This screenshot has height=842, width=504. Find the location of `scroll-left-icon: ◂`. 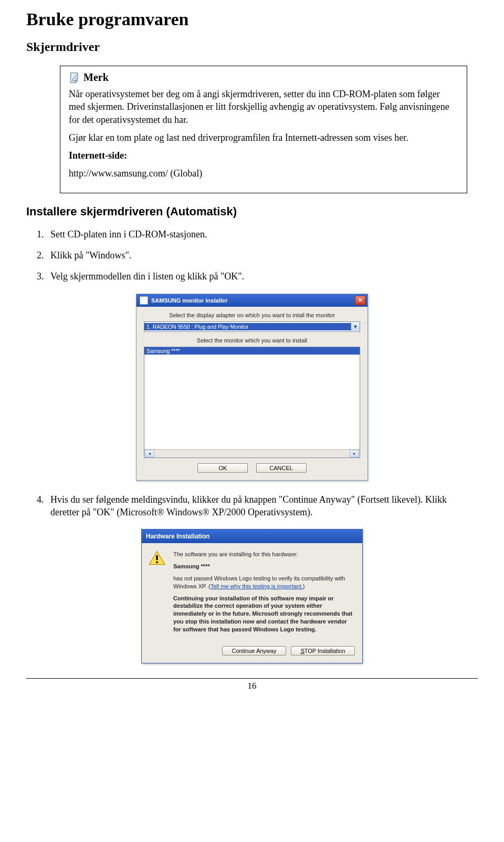

scroll-left-icon: ◂ is located at coordinates (150, 454).